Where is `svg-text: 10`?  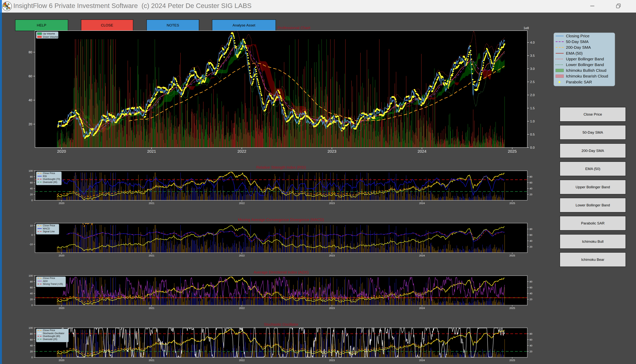 svg-text: 10 is located at coordinates (32, 226).